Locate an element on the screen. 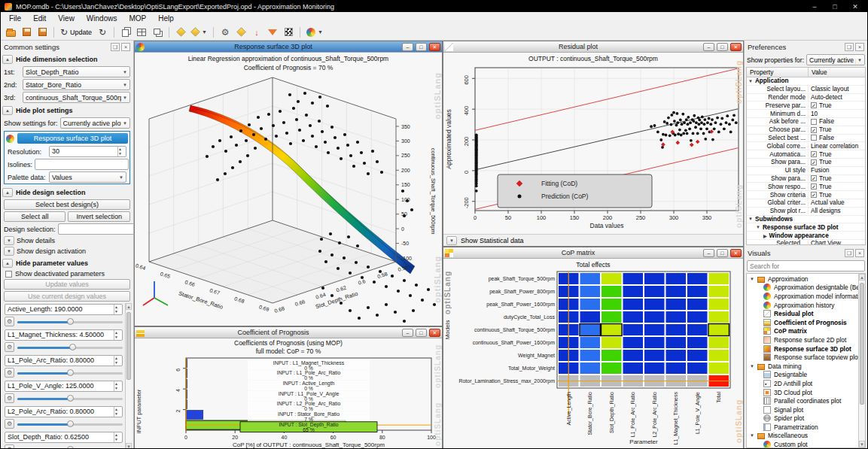  value-column-header: Value is located at coordinates (819, 72).